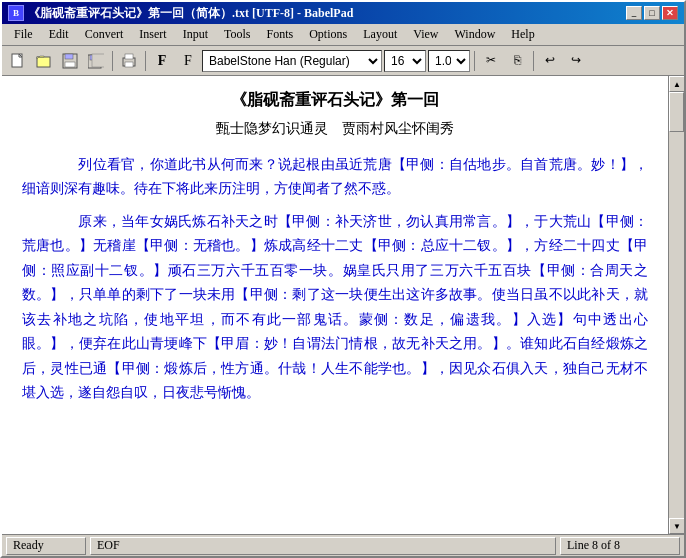 The height and width of the screenshot is (558, 686). What do you see at coordinates (620, 546) in the screenshot?
I see `status-line: Line 8 of 8` at bounding box center [620, 546].